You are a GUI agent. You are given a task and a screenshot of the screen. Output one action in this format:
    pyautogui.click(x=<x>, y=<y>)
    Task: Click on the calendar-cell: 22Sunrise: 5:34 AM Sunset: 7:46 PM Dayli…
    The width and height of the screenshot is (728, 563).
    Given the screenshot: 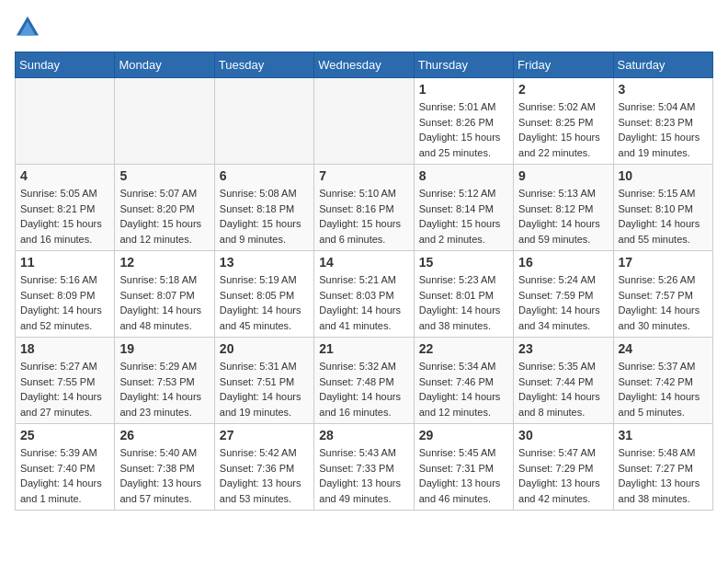 What is the action you would take?
    pyautogui.click(x=463, y=381)
    